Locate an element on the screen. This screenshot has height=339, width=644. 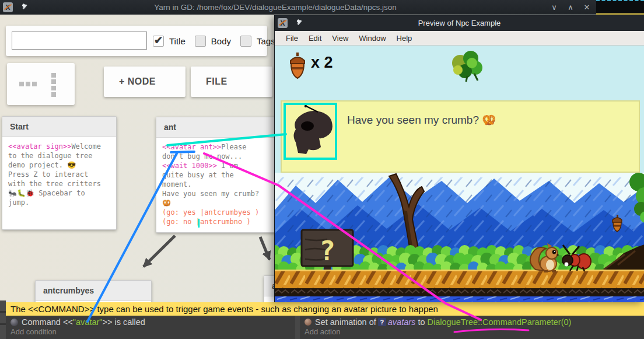
menu-edit: Edit is located at coordinates (315, 39).